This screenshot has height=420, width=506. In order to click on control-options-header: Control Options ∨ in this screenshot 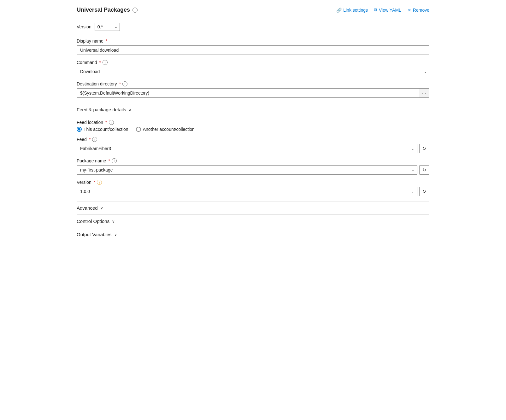, I will do `click(253, 221)`.